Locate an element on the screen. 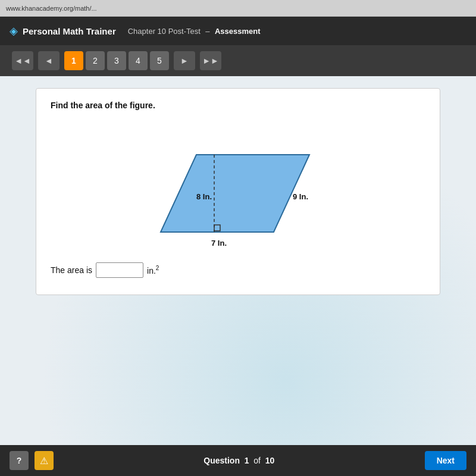 The image size is (476, 476). question-instruction: Find the area of the figure. is located at coordinates (238, 105).